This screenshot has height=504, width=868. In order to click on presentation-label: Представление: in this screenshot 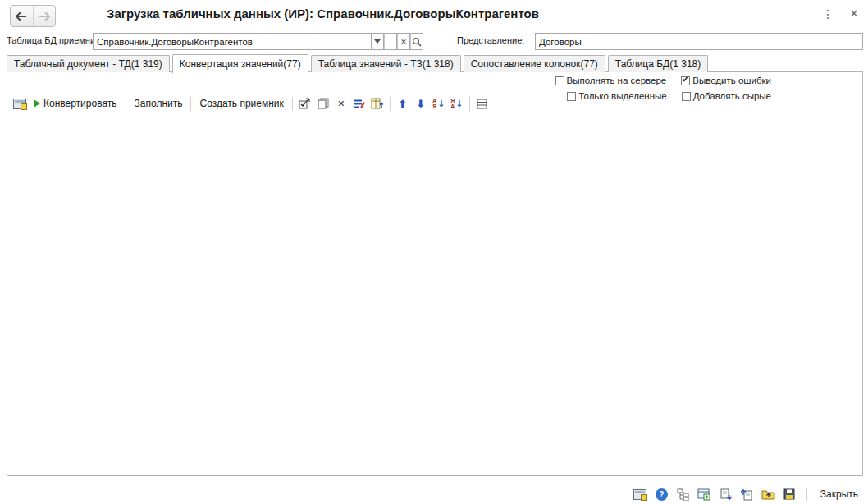, I will do `click(491, 40)`.